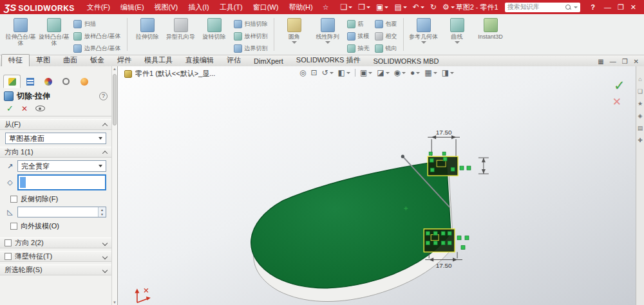 Image resolution: width=644 pixels, height=305 pixels. What do you see at coordinates (457, 30) in the screenshot?
I see `curves-button: 曲线` at bounding box center [457, 30].